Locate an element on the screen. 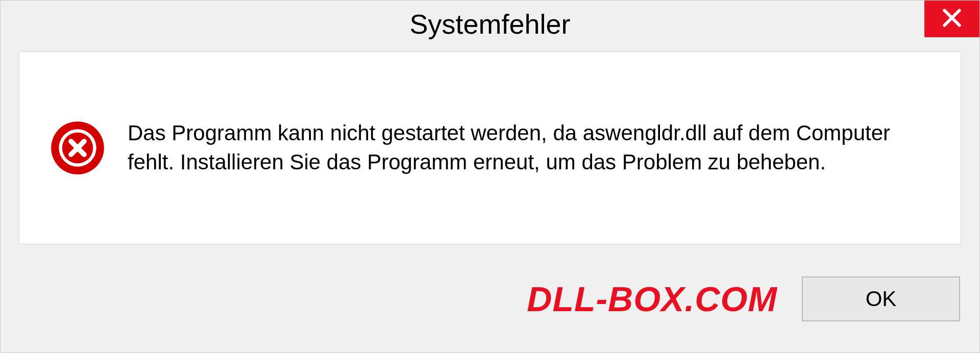  titlebar: Systemfehler is located at coordinates (490, 24).